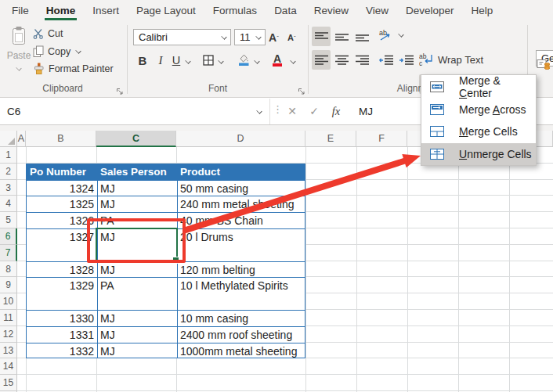  What do you see at coordinates (218, 271) in the screenshot?
I see `cell-D8: 120 mm belting` at bounding box center [218, 271].